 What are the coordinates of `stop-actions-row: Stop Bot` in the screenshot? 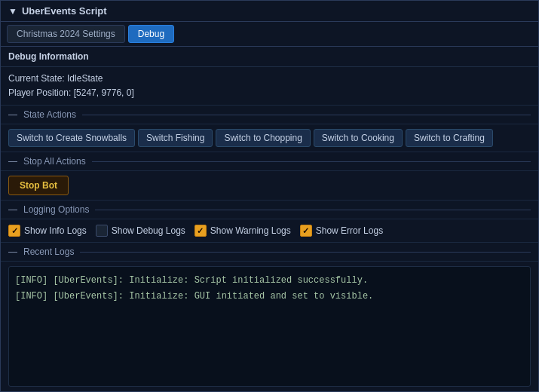 It's located at (270, 185).